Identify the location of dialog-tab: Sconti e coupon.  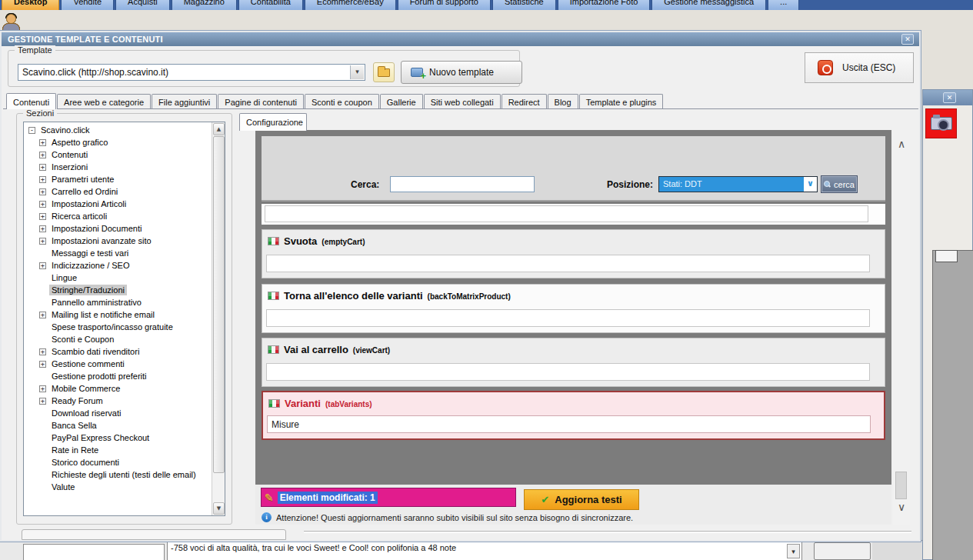
(342, 102).